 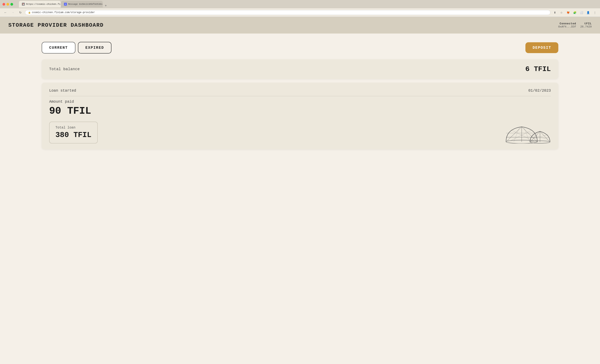 What do you see at coordinates (588, 12) in the screenshot?
I see `profile-button: 👤` at bounding box center [588, 12].